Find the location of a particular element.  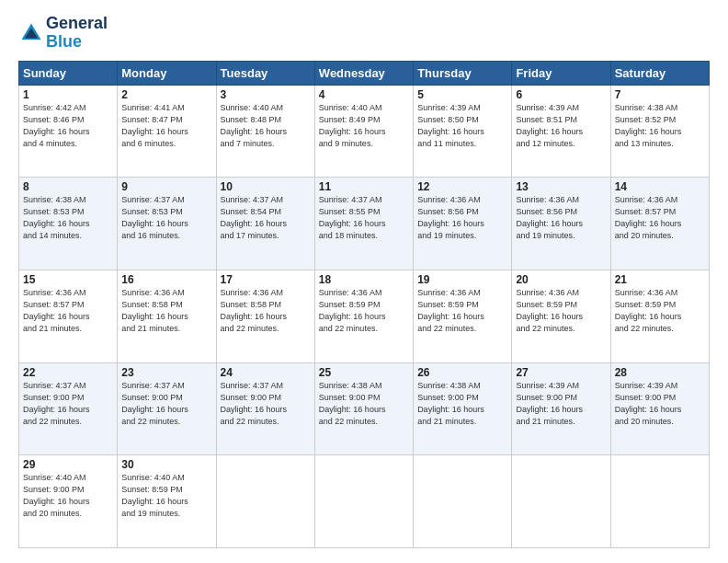

cell-info: Sunrise: 4:37 AMSunset: 8:55 PMDaylight:… is located at coordinates (364, 218).